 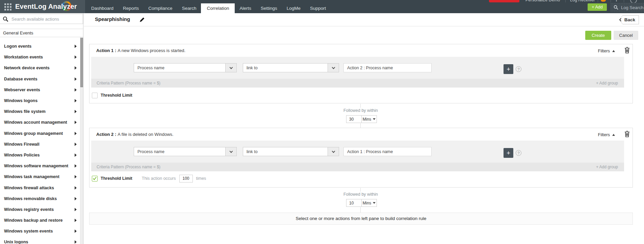 I want to click on sidebar-item: Logon events, so click(x=40, y=46).